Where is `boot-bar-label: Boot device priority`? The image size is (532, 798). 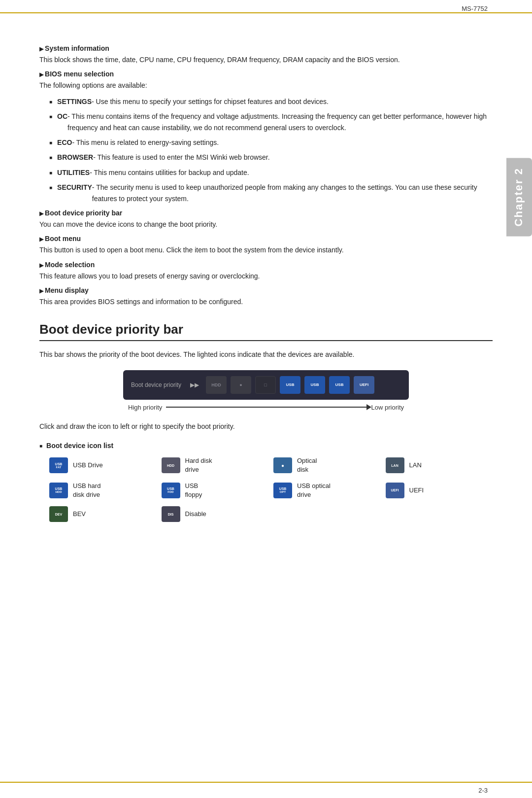
boot-bar-label: Boot device priority is located at coordinates (156, 385).